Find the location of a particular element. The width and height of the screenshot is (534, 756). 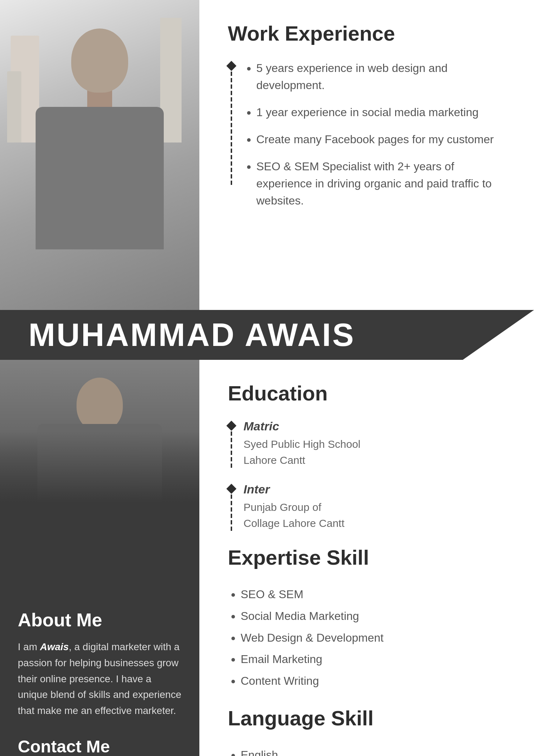

name-banner: MUHAMMAD AWAIS is located at coordinates (267, 335).